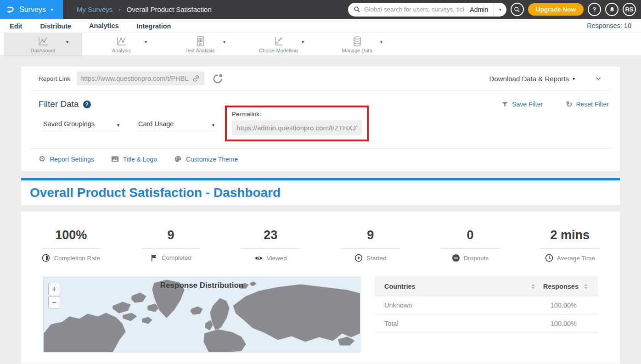 The width and height of the screenshot is (641, 364). Describe the element at coordinates (570, 246) in the screenshot. I see `stat-average-time: 2 mins Average Time` at that location.